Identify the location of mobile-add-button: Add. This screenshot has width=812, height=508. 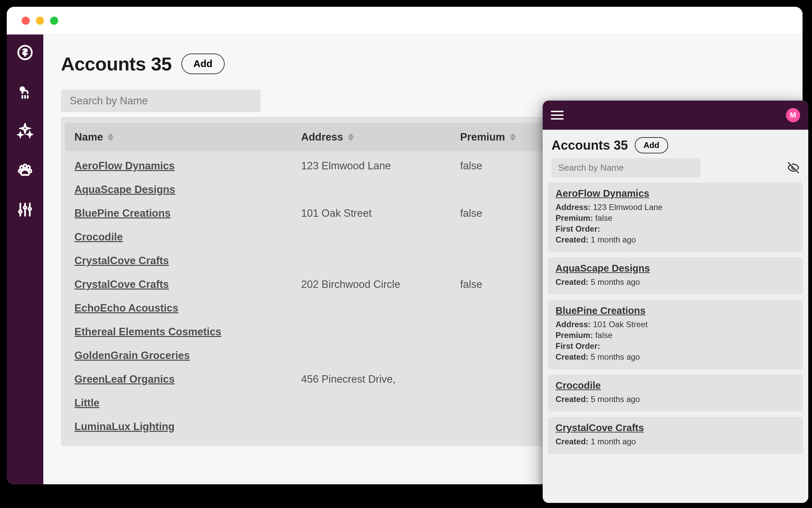
(652, 145).